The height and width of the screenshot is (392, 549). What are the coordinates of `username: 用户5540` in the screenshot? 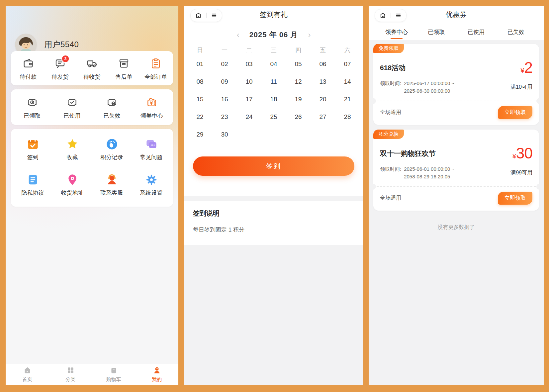 It's located at (61, 45).